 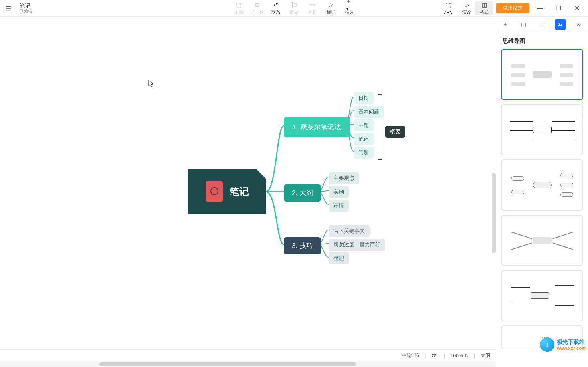 What do you see at coordinates (227, 192) in the screenshot?
I see `root-topic: 笔记` at bounding box center [227, 192].